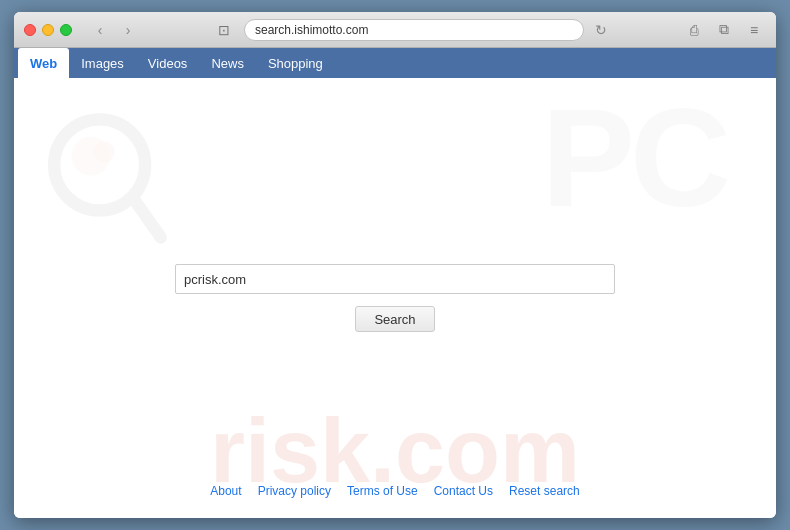 The height and width of the screenshot is (530, 790). I want to click on tab-shopping: Shopping, so click(296, 63).